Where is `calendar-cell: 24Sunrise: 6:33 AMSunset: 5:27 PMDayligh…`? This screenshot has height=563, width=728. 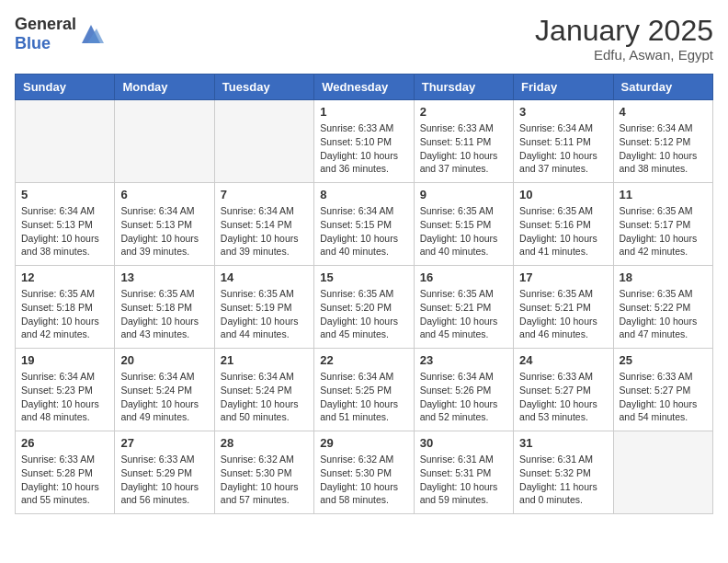 calendar-cell: 24Sunrise: 6:33 AMSunset: 5:27 PMDayligh… is located at coordinates (563, 390).